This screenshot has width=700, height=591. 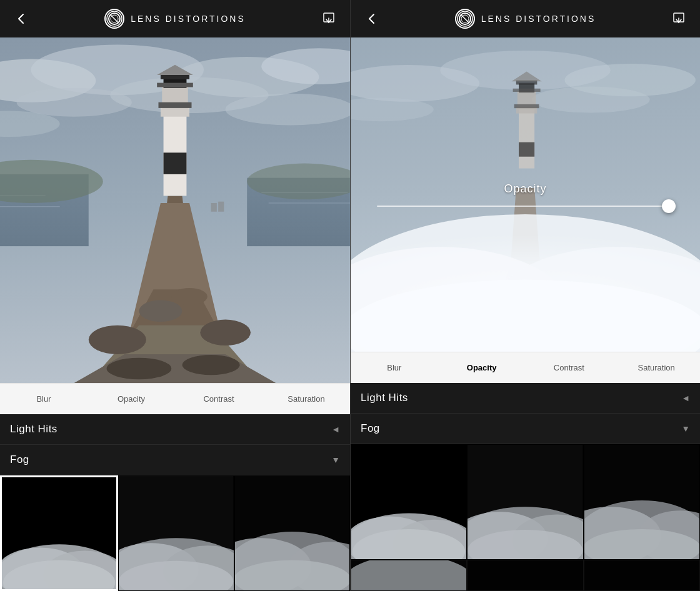 I want to click on left-thumbnails-row, so click(x=175, y=534).